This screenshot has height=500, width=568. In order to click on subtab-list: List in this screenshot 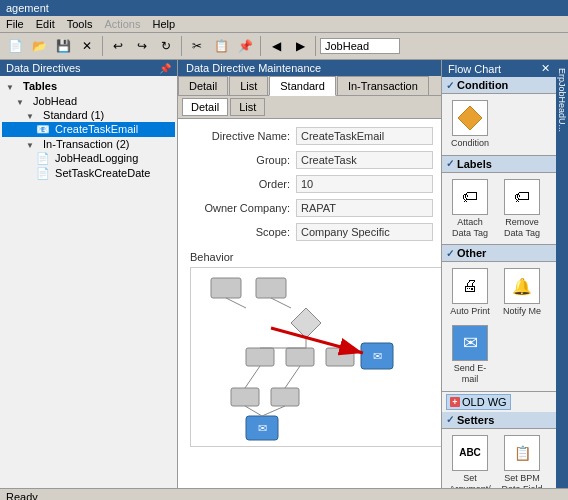, I will do `click(248, 107)`.